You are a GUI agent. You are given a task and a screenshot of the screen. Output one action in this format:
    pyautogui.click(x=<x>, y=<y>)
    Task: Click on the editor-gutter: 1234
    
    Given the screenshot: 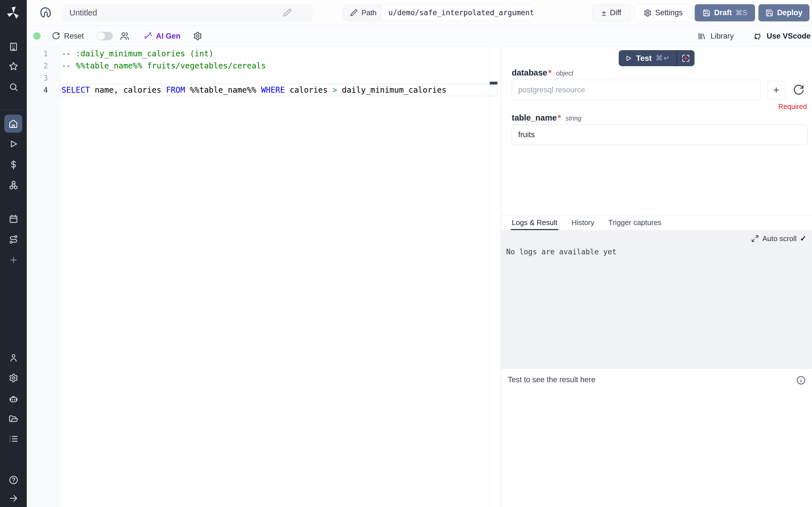 What is the action you would take?
    pyautogui.click(x=44, y=277)
    